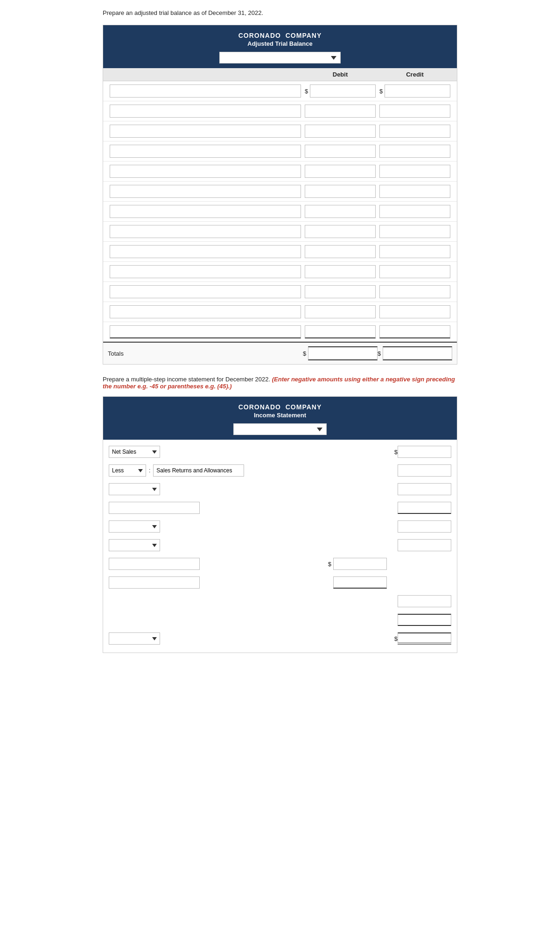  I want to click on tb-account-cell, so click(205, 91).